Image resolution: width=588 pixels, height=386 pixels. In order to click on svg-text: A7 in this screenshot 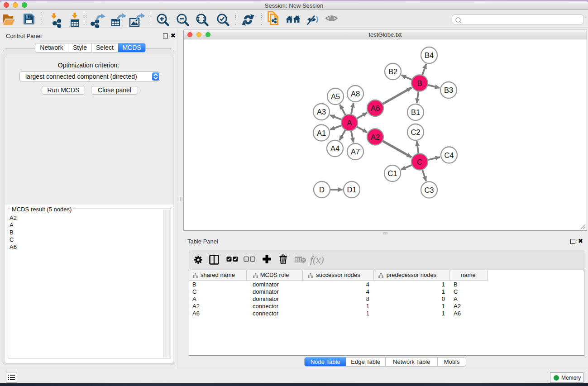, I will do `click(355, 152)`.